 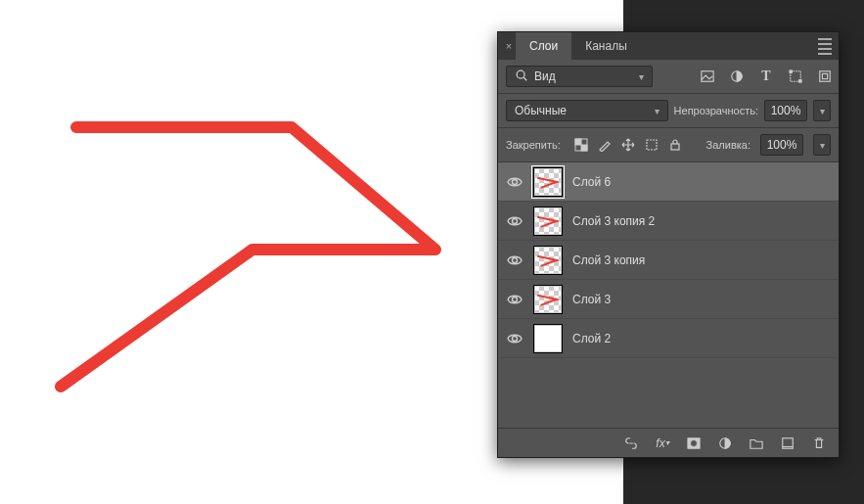 I want to click on tab-channels: Каналы, so click(x=607, y=46).